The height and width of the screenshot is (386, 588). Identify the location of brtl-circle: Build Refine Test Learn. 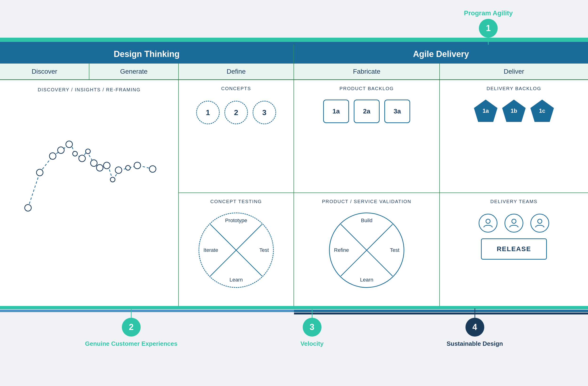
(367, 250).